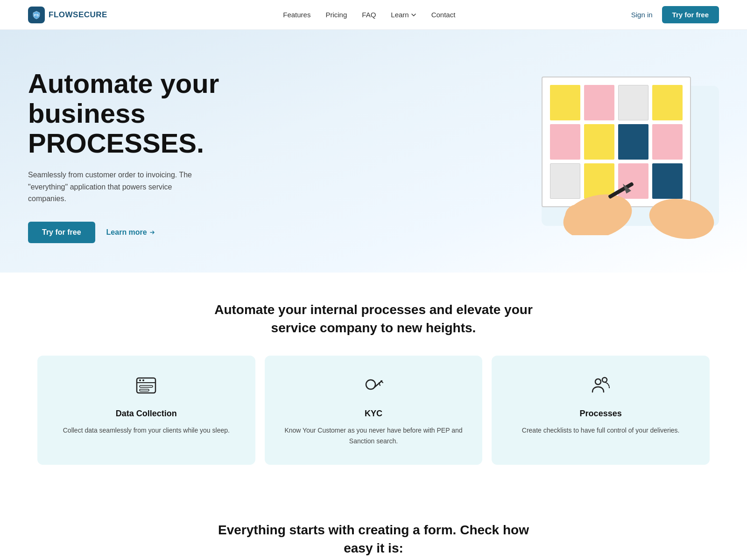 This screenshot has height=560, width=747. What do you see at coordinates (147, 388) in the screenshot?
I see `browser-icon` at bounding box center [147, 388].